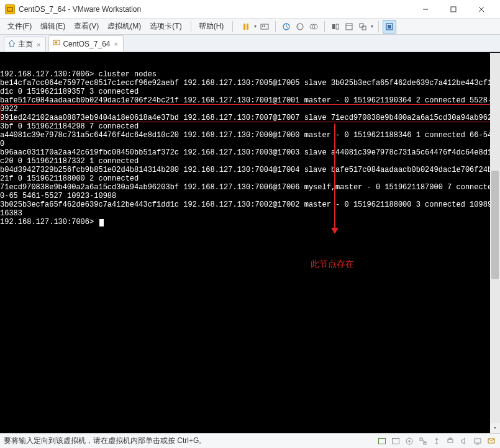 This screenshot has width=500, height=448. What do you see at coordinates (211, 26) in the screenshot?
I see `menu-help: 帮助(H)` at bounding box center [211, 26].